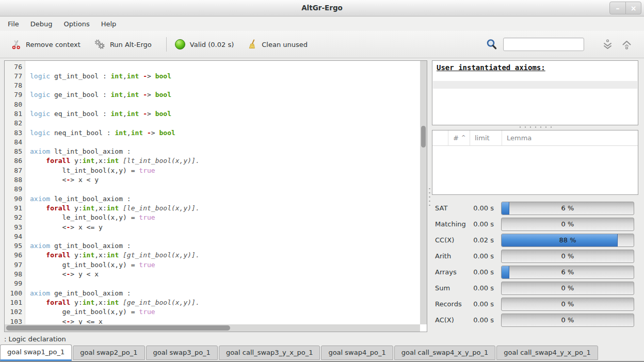 The image size is (644, 362). I want to click on progress-bar: 6 %, so click(568, 208).